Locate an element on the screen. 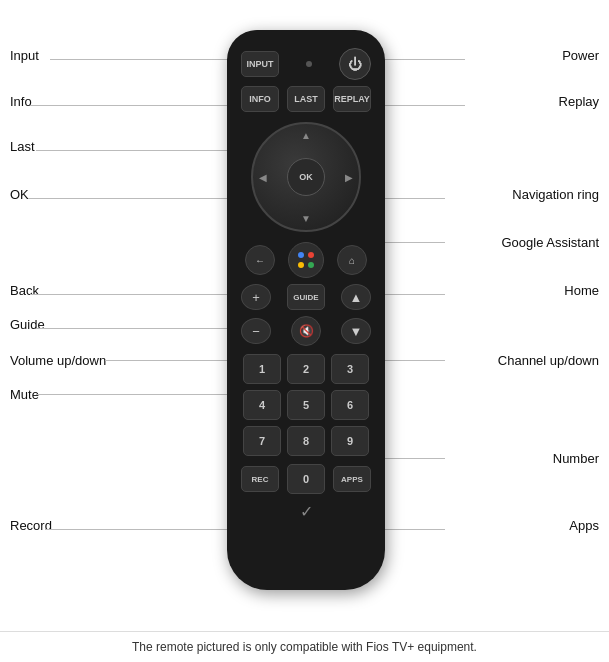 The width and height of the screenshot is (609, 662). nav-ring-outer: ▲ ▼ ◀ ▶ OK is located at coordinates (306, 177).